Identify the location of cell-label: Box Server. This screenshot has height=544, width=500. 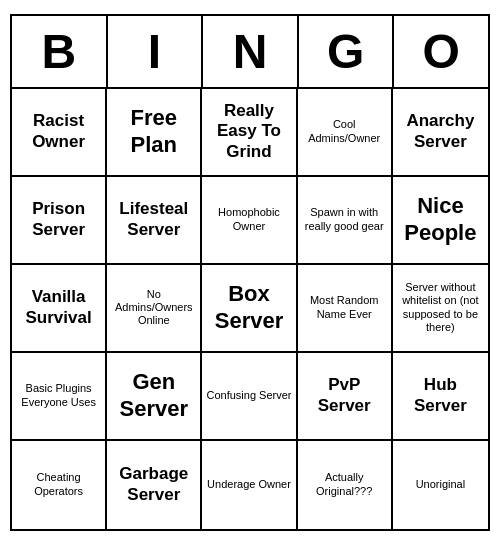
(248, 308).